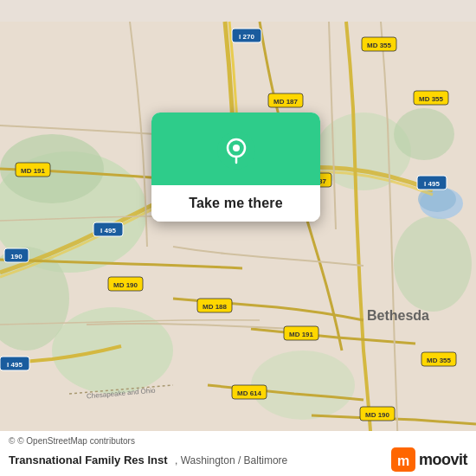  I want to click on svg-text: MD 614, so click(249, 393).